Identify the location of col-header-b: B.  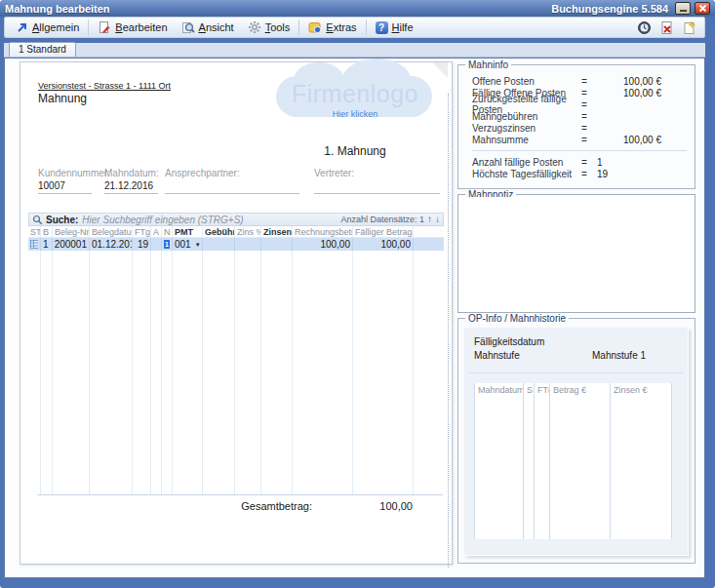
(47, 232).